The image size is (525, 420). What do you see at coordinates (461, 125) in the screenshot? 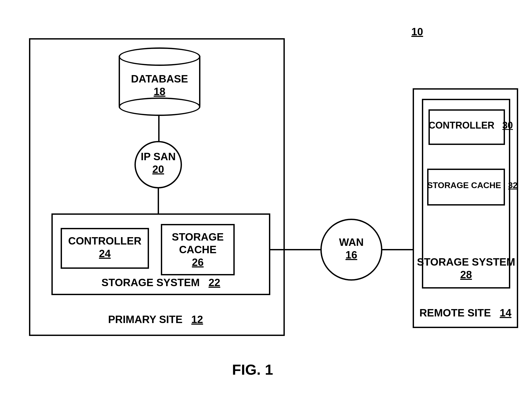
I see `controller-30-text: CONTROLLER` at bounding box center [461, 125].